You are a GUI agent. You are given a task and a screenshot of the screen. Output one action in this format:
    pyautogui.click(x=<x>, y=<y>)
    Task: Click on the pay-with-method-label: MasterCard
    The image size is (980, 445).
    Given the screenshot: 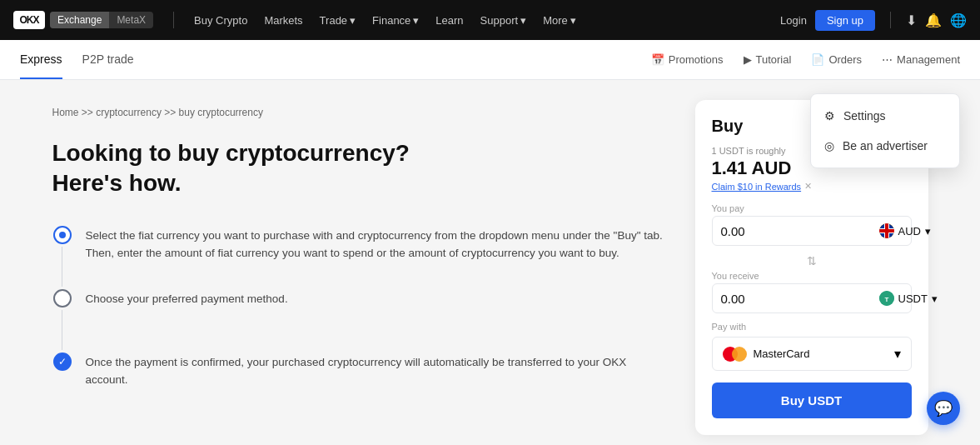 What is the action you would take?
    pyautogui.click(x=782, y=353)
    